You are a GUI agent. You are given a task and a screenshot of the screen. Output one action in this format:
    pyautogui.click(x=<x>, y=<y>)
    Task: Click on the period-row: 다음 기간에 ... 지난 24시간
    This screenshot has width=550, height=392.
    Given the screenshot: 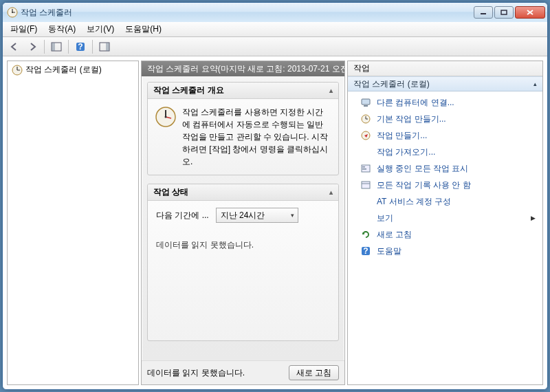 What is the action you would take?
    pyautogui.click(x=243, y=215)
    